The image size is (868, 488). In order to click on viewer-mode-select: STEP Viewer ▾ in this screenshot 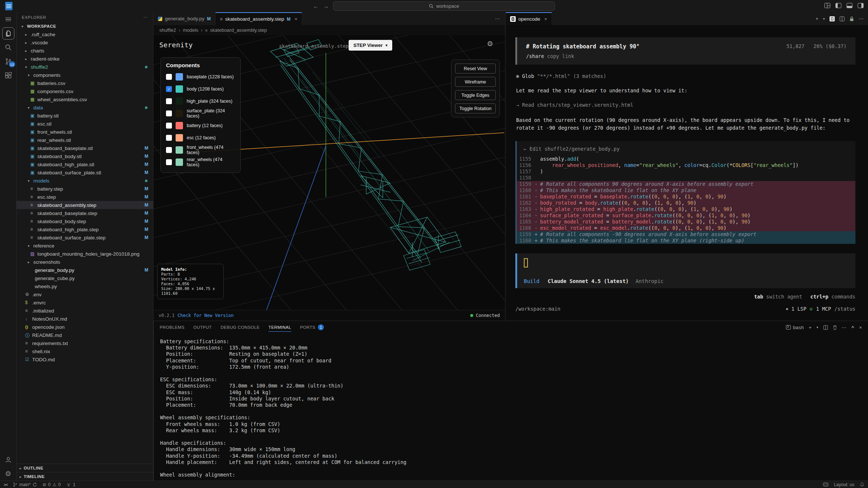, I will do `click(370, 45)`.